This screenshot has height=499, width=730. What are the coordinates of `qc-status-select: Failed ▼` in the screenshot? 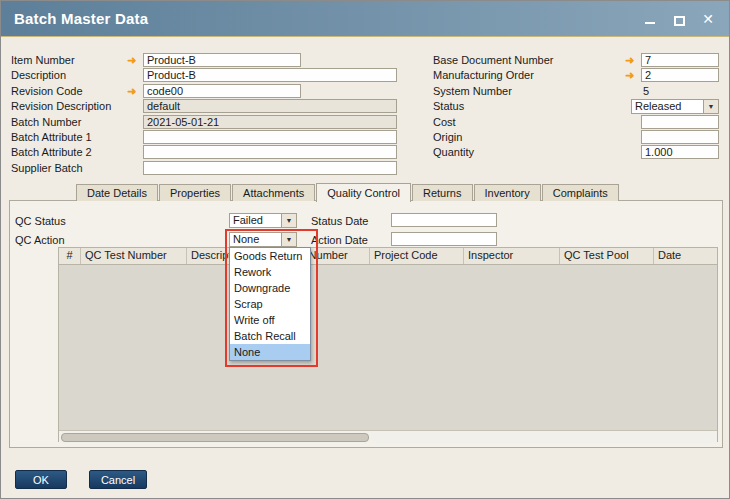 It's located at (263, 220).